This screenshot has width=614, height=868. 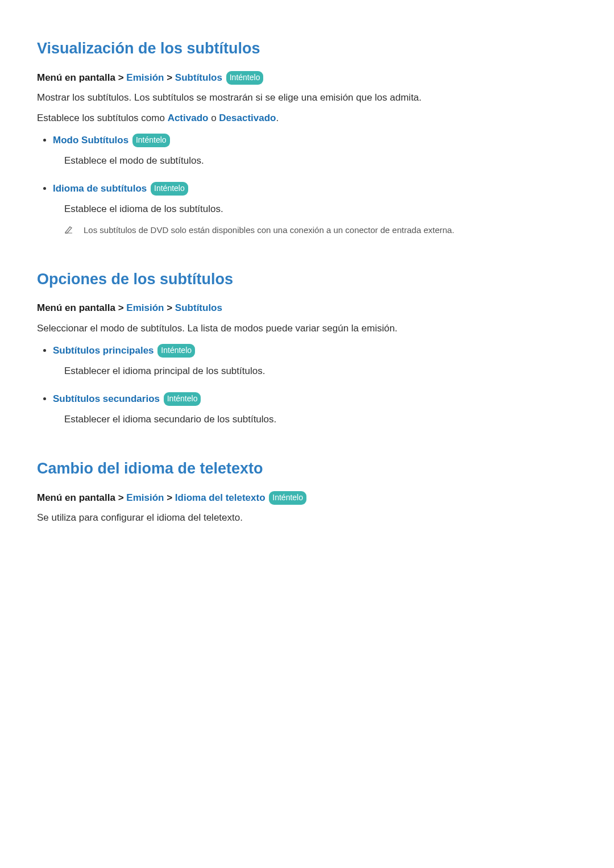 I want to click on body-text: Se utiliza para configurar el idioma del…, so click(x=307, y=518).